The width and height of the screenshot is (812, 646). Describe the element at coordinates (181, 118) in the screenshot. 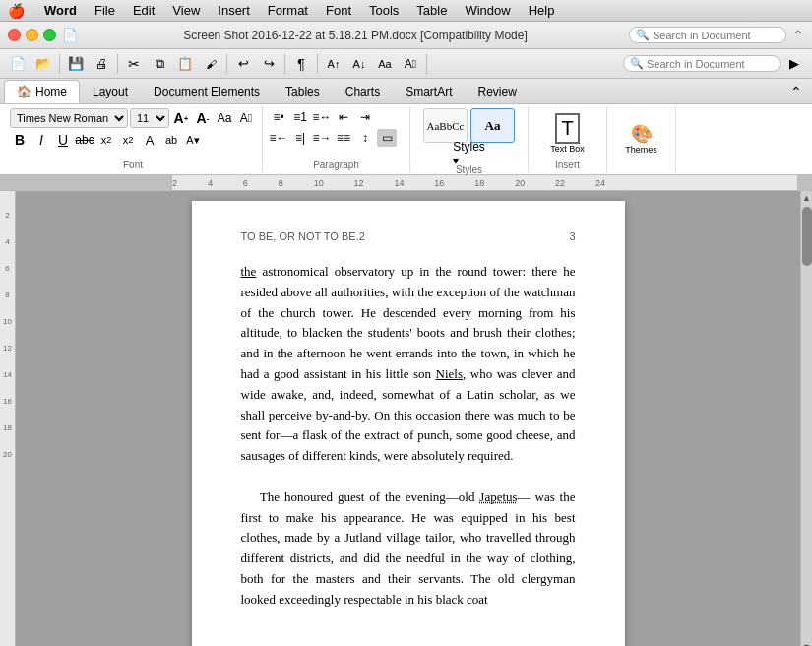

I see `font-increase-btn: A+` at that location.